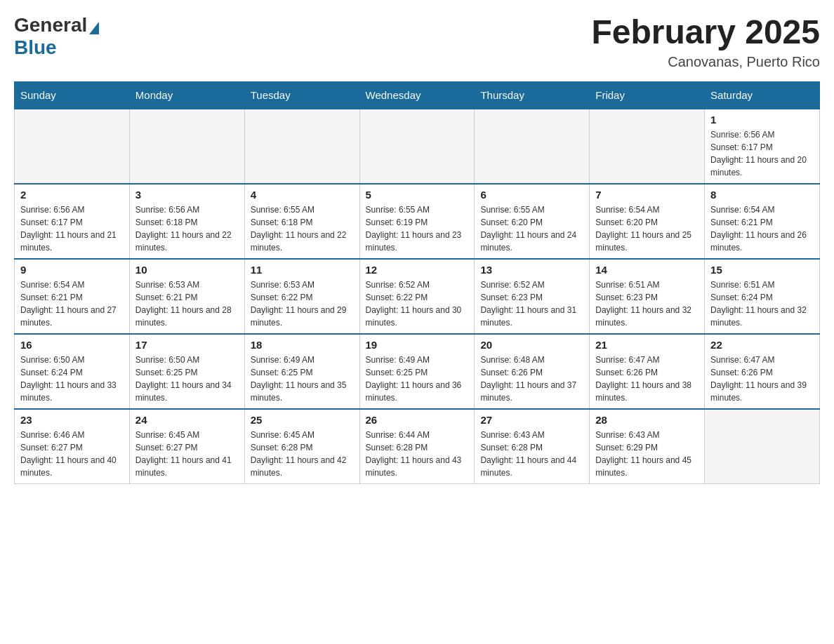  I want to click on header: General Blue February 2025 Canovanas, Pu…, so click(417, 42).